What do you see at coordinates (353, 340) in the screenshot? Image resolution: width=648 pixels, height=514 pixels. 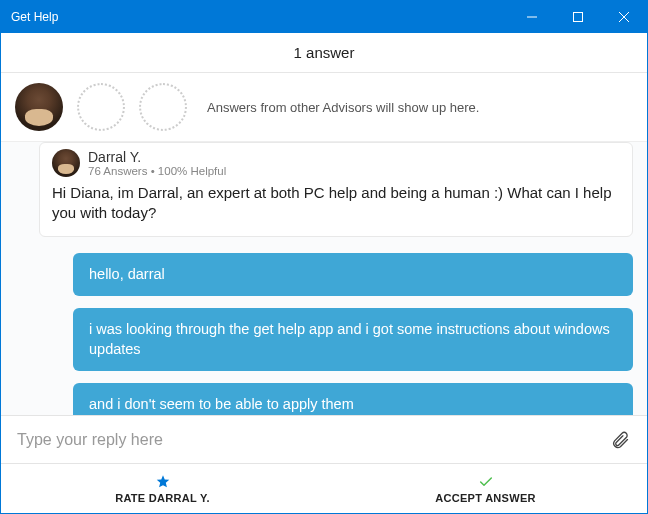 I see `user-message: i was looking through the get help app a…` at bounding box center [353, 340].